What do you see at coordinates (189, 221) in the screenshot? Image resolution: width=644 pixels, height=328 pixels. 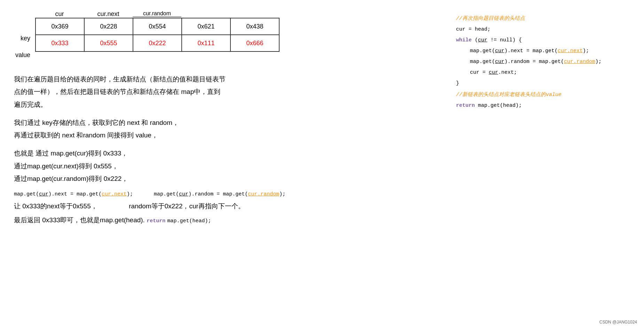 I see `bl2-code: map.get(head);` at bounding box center [189, 221].